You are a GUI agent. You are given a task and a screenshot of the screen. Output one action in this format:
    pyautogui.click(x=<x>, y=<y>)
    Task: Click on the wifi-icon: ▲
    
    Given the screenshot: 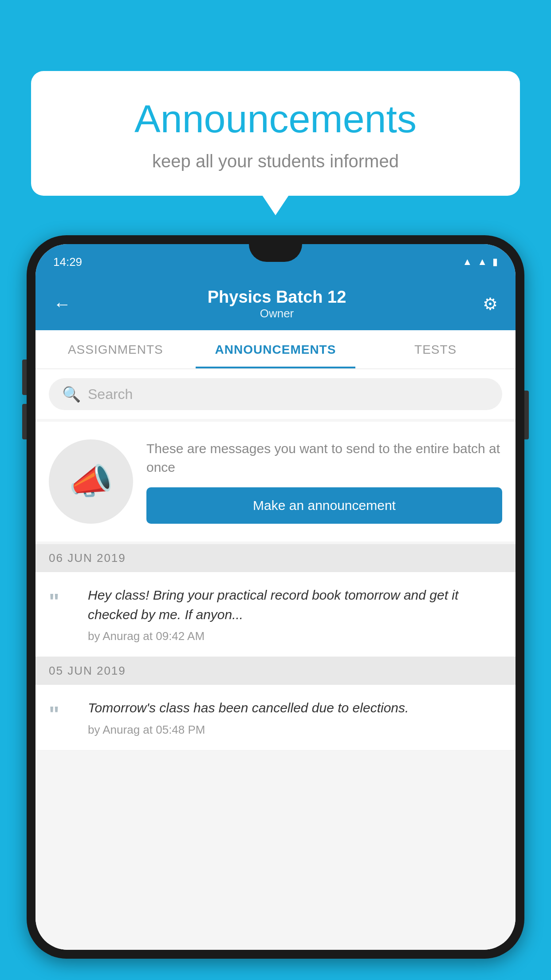 What is the action you would take?
    pyautogui.click(x=467, y=262)
    